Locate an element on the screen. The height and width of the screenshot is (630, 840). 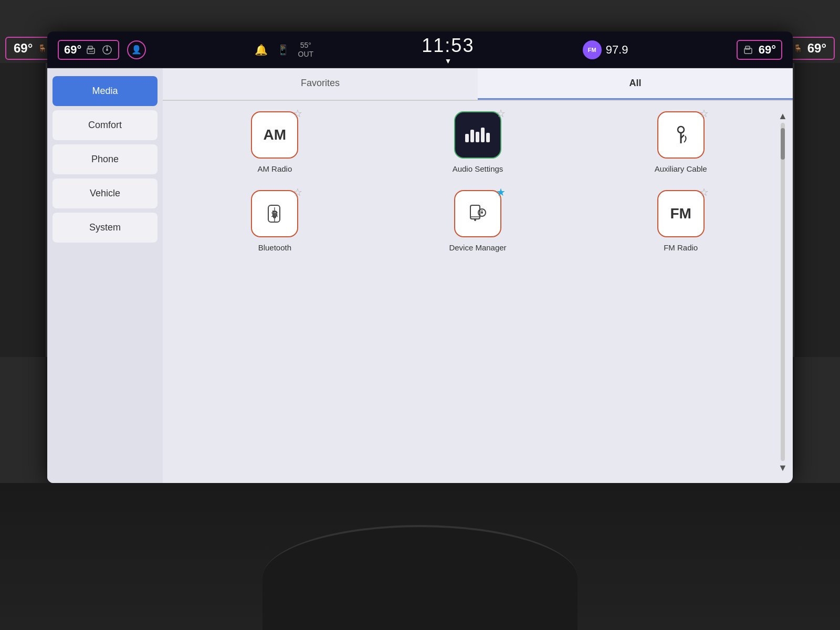
device-manager-icon-wrapper: ★ is located at coordinates (478, 214).